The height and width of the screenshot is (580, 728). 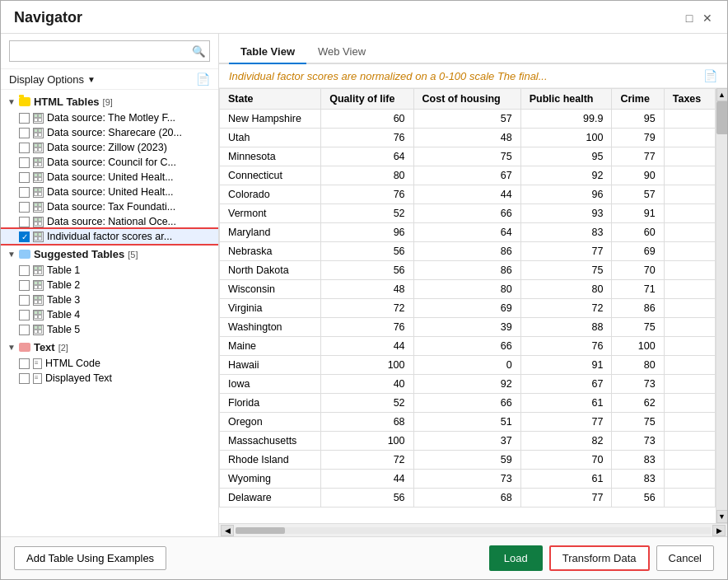 I want to click on item-label: Table 1, so click(x=63, y=270).